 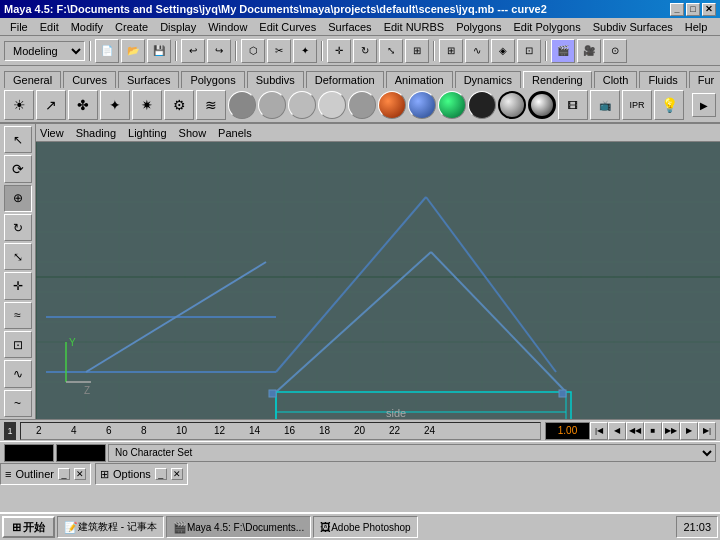 What do you see at coordinates (87, 27) in the screenshot?
I see `menu-modify: Modify` at bounding box center [87, 27].